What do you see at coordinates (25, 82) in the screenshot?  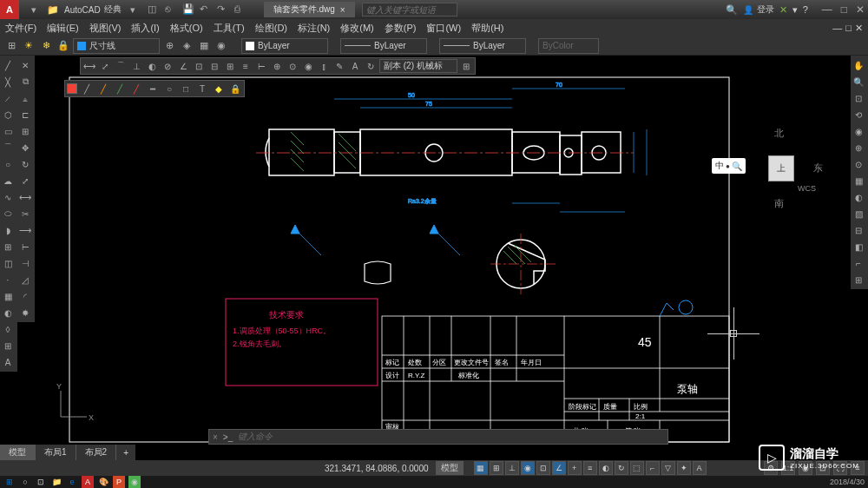 I see `copy-icon: ⧉` at bounding box center [25, 82].